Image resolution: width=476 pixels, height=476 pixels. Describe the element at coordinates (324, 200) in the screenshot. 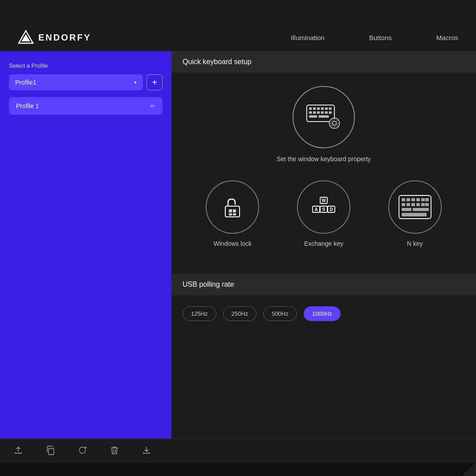

I see `svg-text: W` at that location.